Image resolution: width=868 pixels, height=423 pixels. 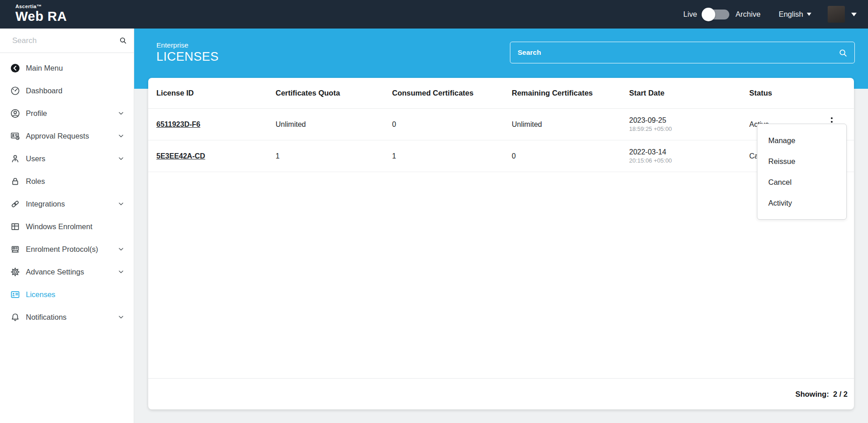 What do you see at coordinates (67, 136) in the screenshot?
I see `sidebar-item-approval-requests: Approval Requests` at bounding box center [67, 136].